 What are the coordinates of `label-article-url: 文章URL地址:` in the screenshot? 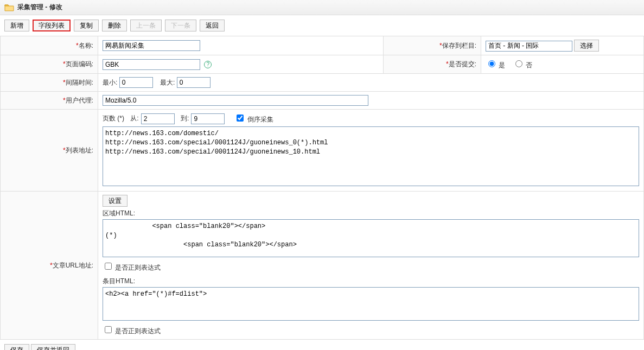 It's located at (73, 265).